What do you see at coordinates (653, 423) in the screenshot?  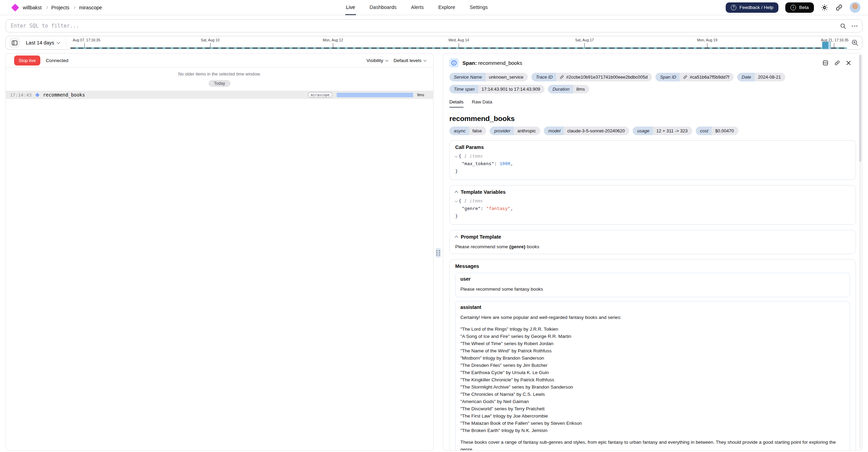 I see `book-list-item: "The Malazan Book of the Fallen" series …` at bounding box center [653, 423].